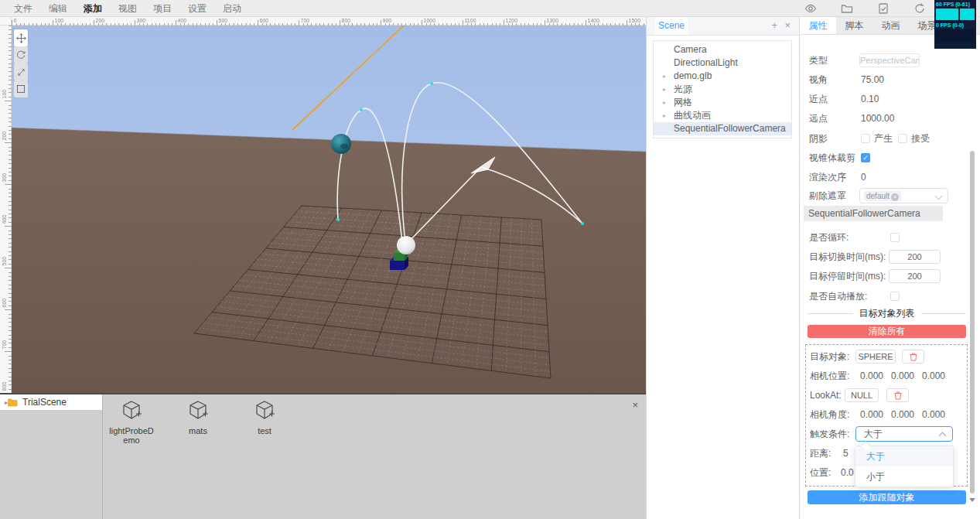  What do you see at coordinates (818, 26) in the screenshot?
I see `tab-0: 属性` at bounding box center [818, 26].